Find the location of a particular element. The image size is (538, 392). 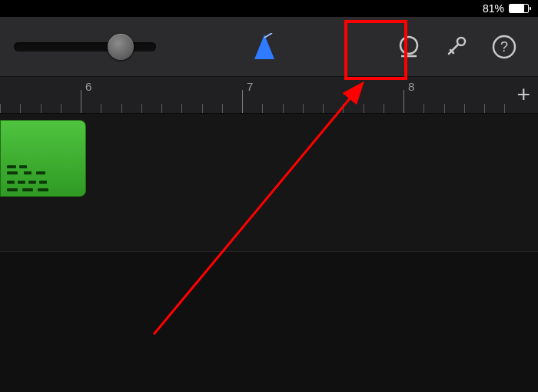

timeline-ruler: + 678 is located at coordinates (269, 95).